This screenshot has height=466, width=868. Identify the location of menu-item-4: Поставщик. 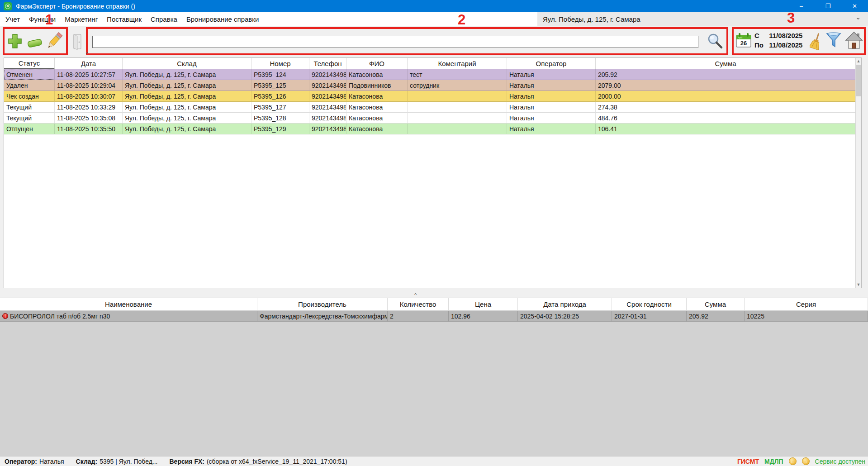
(124, 19).